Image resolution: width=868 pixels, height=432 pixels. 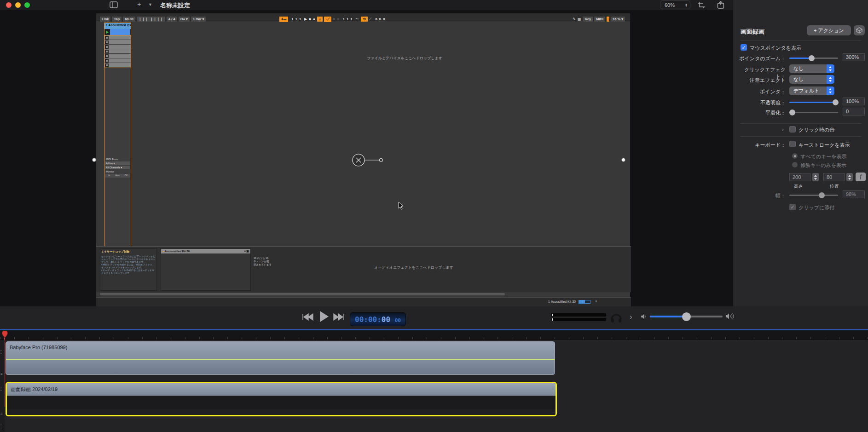 What do you see at coordinates (310, 19) in the screenshot?
I see `stop-icon: ■` at bounding box center [310, 19].